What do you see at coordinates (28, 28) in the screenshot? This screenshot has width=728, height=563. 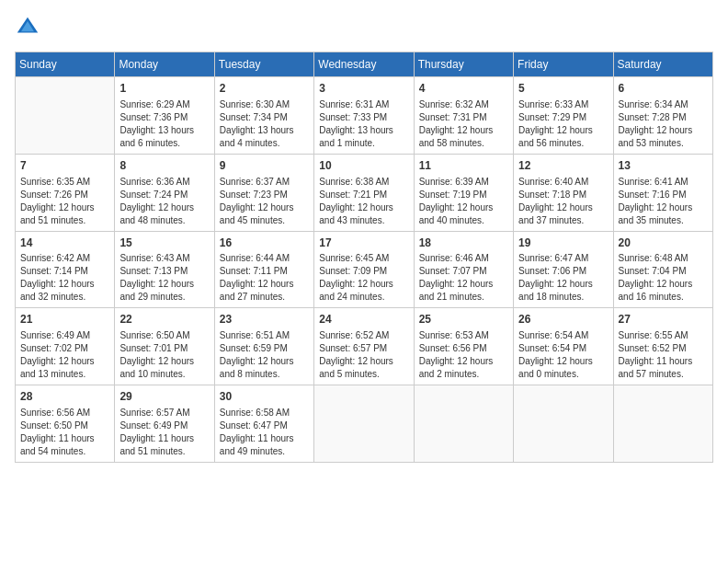 I see `logo-icon` at bounding box center [28, 28].